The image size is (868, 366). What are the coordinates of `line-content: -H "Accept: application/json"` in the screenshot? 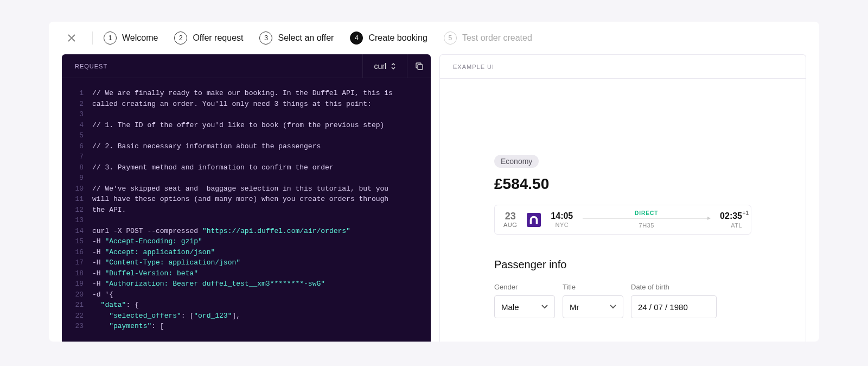 It's located at (261, 253).